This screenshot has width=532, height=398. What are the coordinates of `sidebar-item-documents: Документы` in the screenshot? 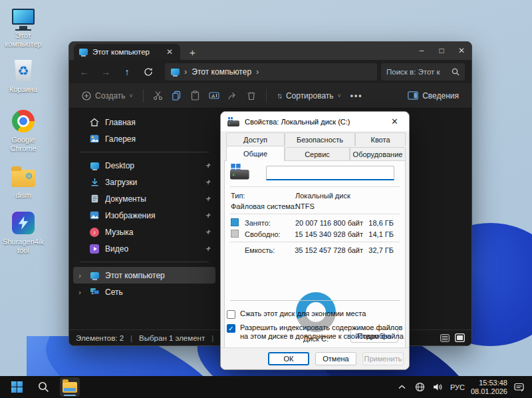 It's located at (144, 198).